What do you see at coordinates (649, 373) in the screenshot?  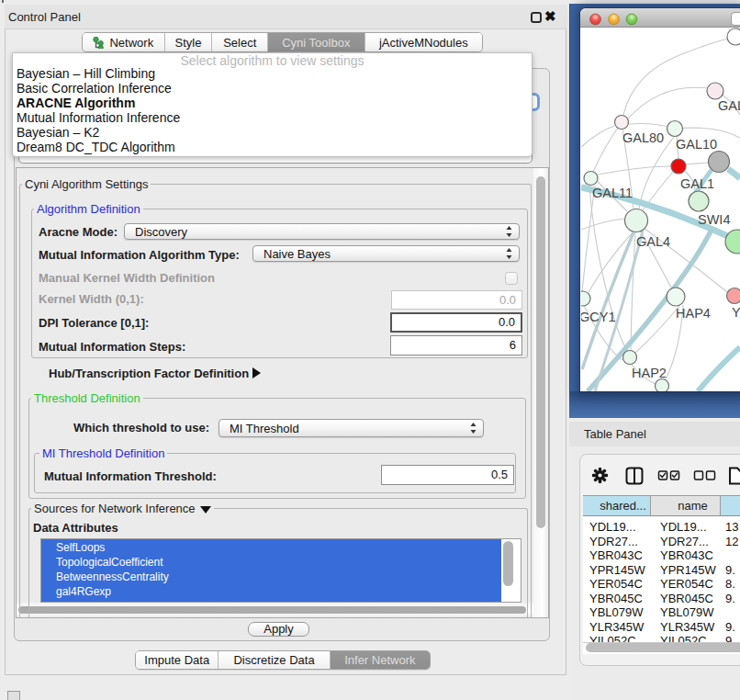 I see `svg-text: HAP2` at bounding box center [649, 373].